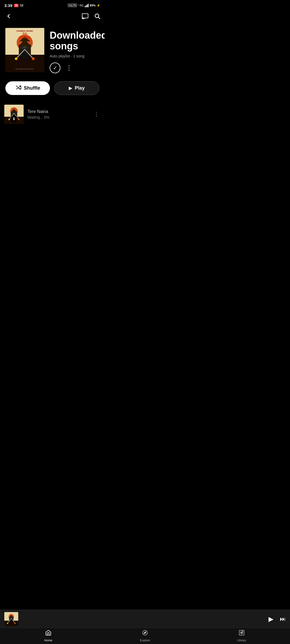  Describe the element at coordinates (91, 17) in the screenshot. I see `nav-icons` at that location.